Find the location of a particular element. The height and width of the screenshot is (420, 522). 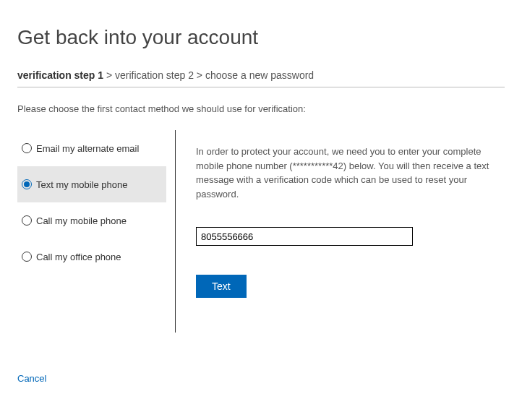

method-label: Text my mobile phone is located at coordinates (82, 185).